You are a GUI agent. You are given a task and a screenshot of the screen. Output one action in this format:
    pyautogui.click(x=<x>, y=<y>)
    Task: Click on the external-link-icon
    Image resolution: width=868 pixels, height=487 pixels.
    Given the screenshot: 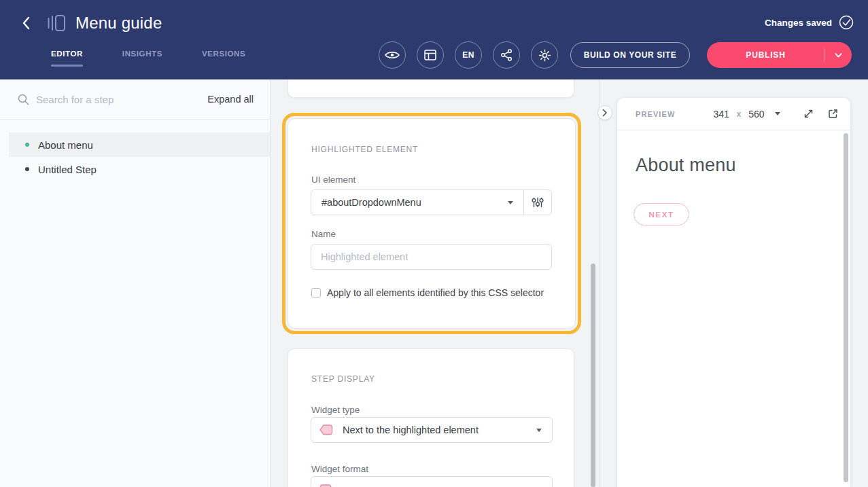 What is the action you would take?
    pyautogui.click(x=833, y=114)
    